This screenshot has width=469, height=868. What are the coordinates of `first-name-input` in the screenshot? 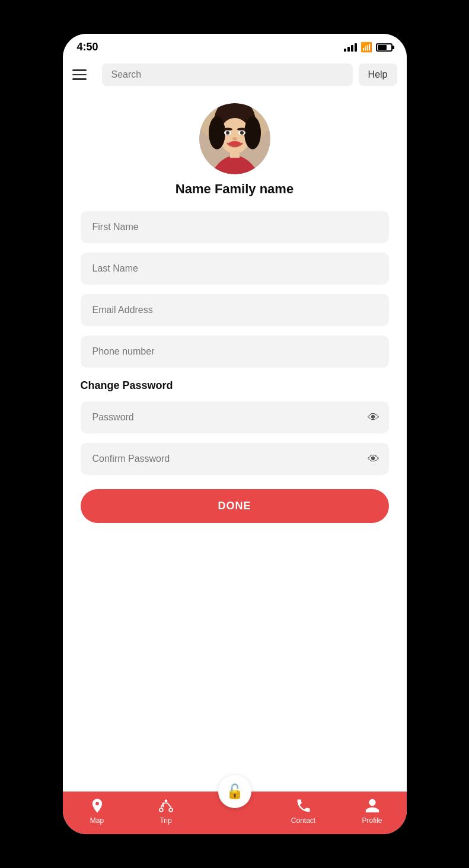 It's located at (235, 227).